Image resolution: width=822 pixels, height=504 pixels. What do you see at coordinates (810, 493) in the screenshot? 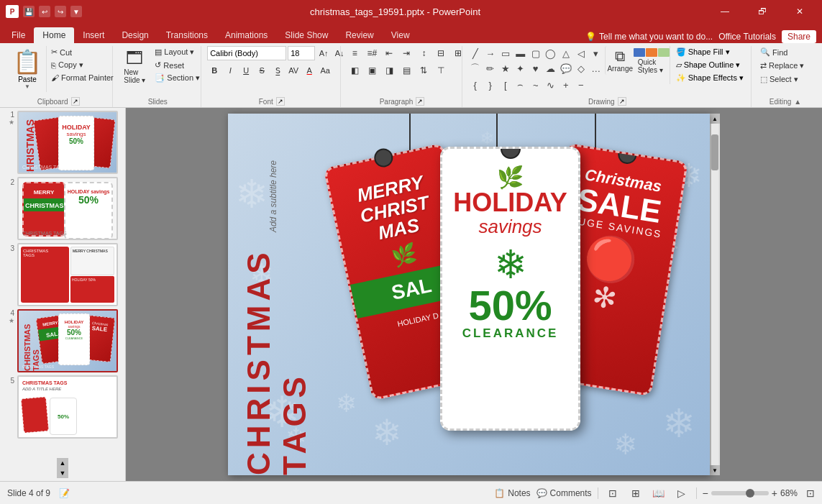
I see `fit-slide-btn: ⊡` at bounding box center [810, 493].